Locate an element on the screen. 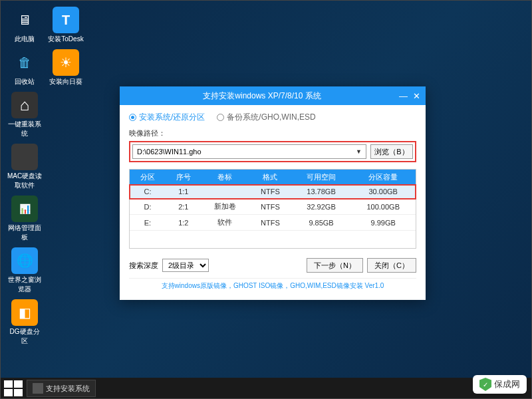  icon-browser: 世界之窗浏览器 is located at coordinates (25, 271).